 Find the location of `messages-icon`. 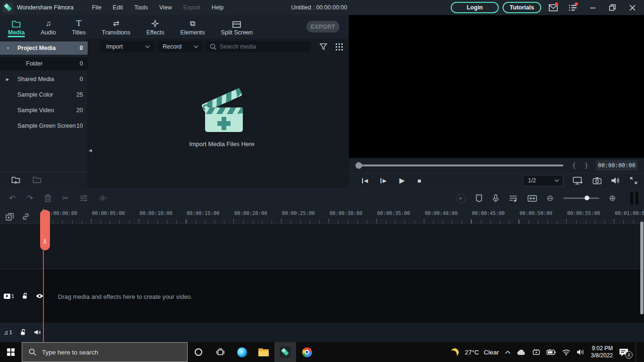

messages-icon is located at coordinates (553, 8).